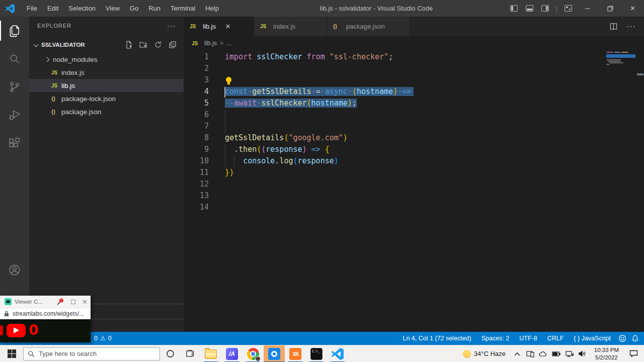 This screenshot has width=644, height=362. I want to click on minimize-button: ─, so click(588, 8).